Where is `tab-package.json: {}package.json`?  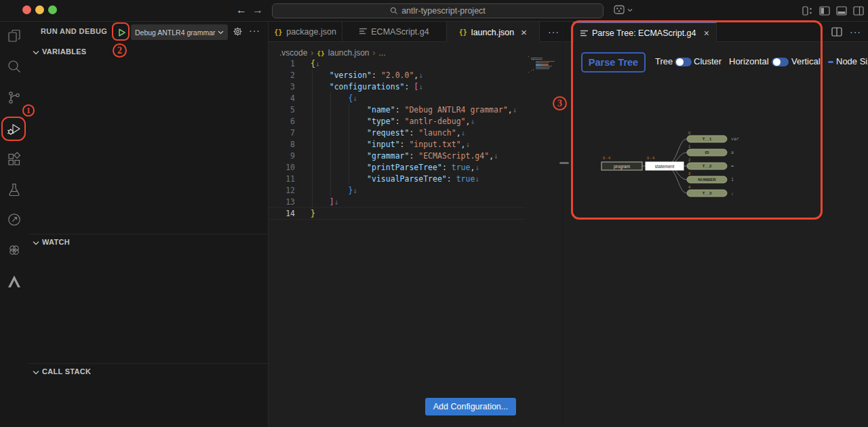
tab-package.json: {}package.json is located at coordinates (305, 32).